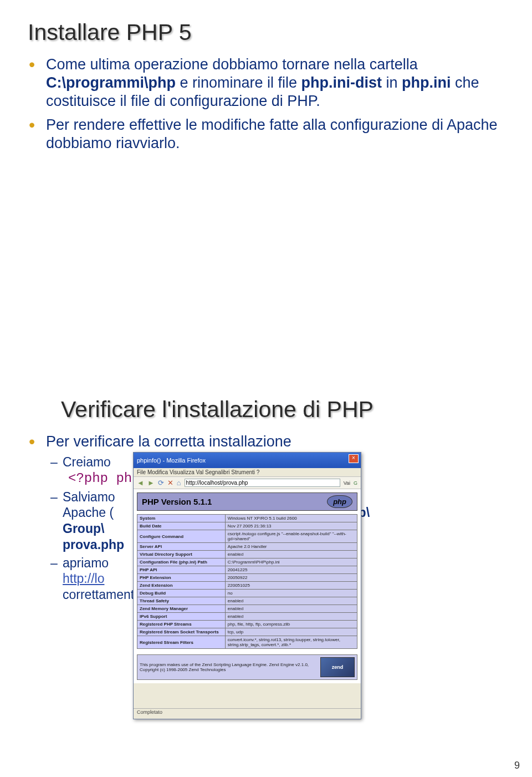 The image size is (532, 777). What do you see at coordinates (291, 526) in the screenshot?
I see `table-value: Nov 27 2005 21:36:13` at bounding box center [291, 526].